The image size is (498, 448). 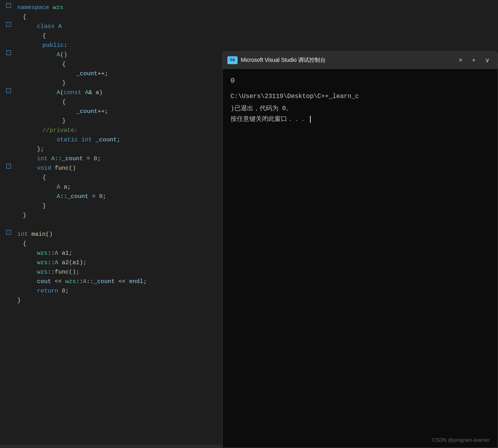 What do you see at coordinates (111, 446) in the screenshot?
I see `scrollbar` at bounding box center [111, 446].